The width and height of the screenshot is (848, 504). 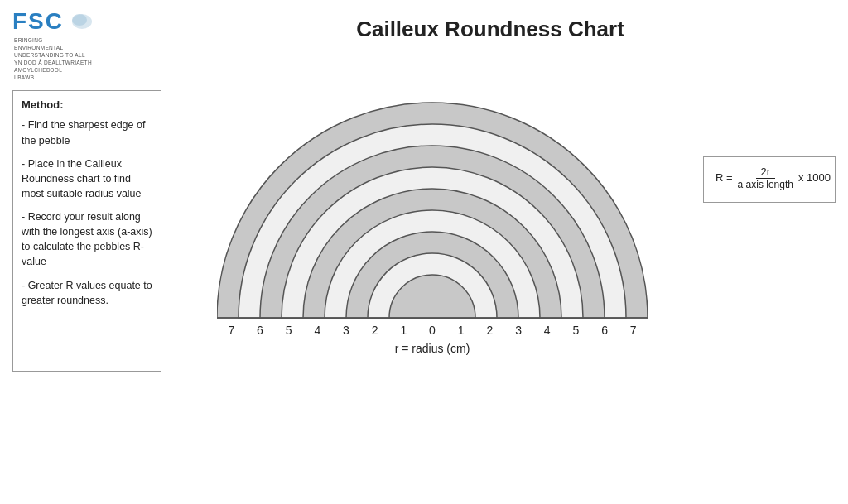 What do you see at coordinates (232, 330) in the screenshot?
I see `axis-label-7-left: 7` at bounding box center [232, 330].